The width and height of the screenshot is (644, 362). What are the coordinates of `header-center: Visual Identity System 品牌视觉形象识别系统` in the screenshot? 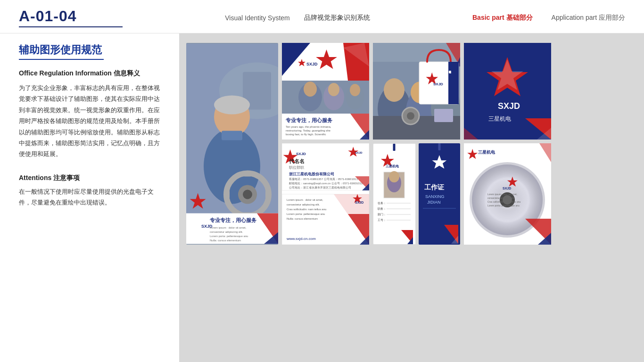 It's located at (297, 18).